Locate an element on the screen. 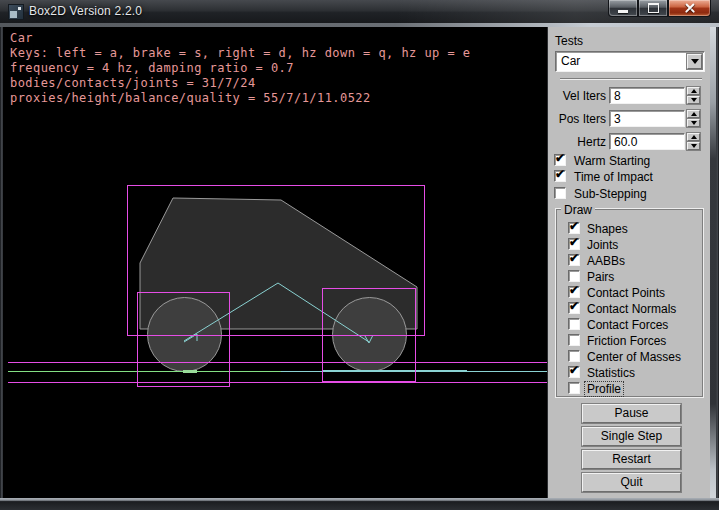 The image size is (719, 510). checkbox-label: Statistics is located at coordinates (611, 373).